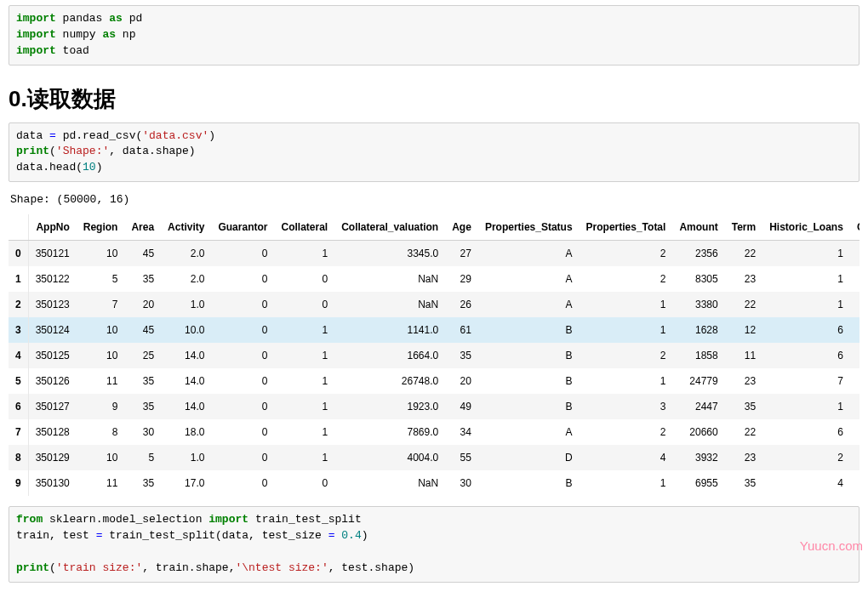  I want to click on cell-value: 49, so click(461, 407).